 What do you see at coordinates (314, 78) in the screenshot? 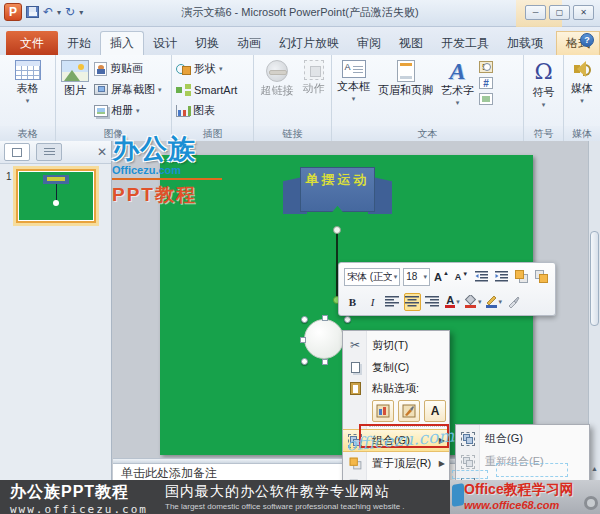
I see `action-button: 动作` at bounding box center [314, 78].